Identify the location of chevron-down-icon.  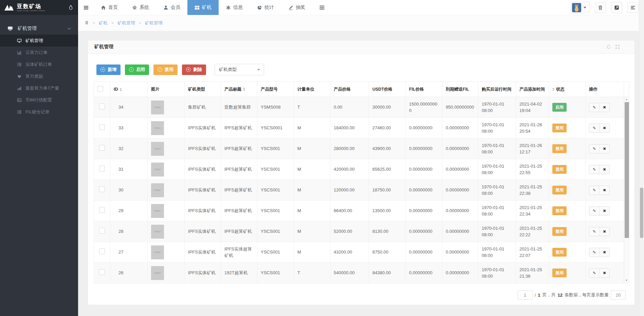
(69, 29).